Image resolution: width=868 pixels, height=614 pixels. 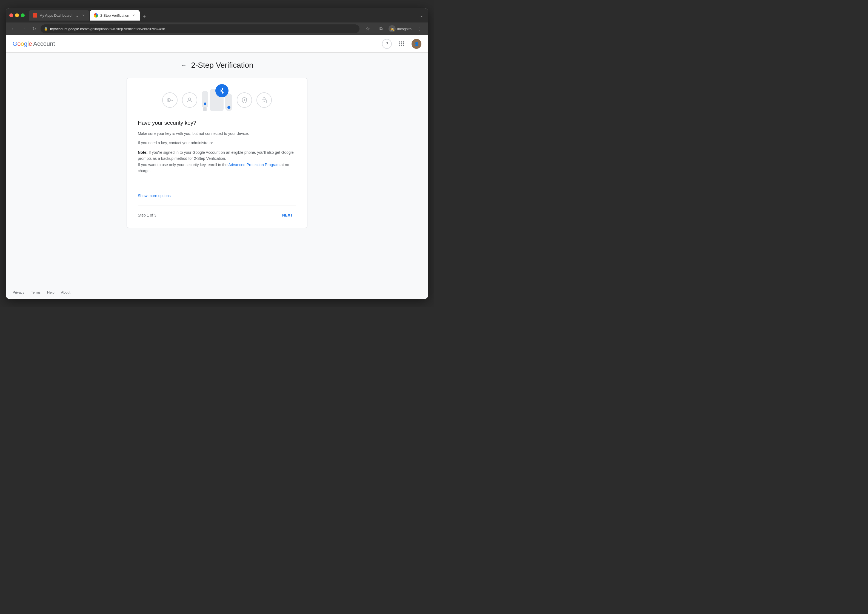 I want to click on footer-about-link: About, so click(x=66, y=292).